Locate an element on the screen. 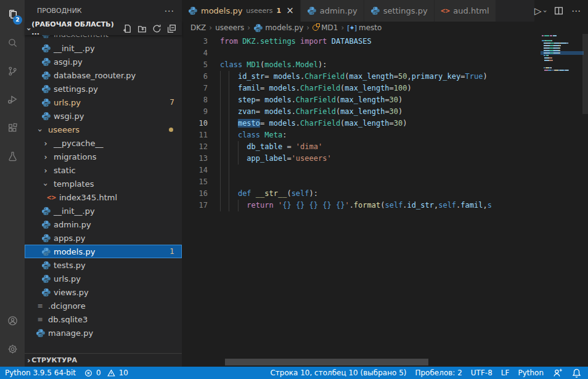 This screenshot has width=588, height=379. field-icon: [✦] is located at coordinates (351, 28).